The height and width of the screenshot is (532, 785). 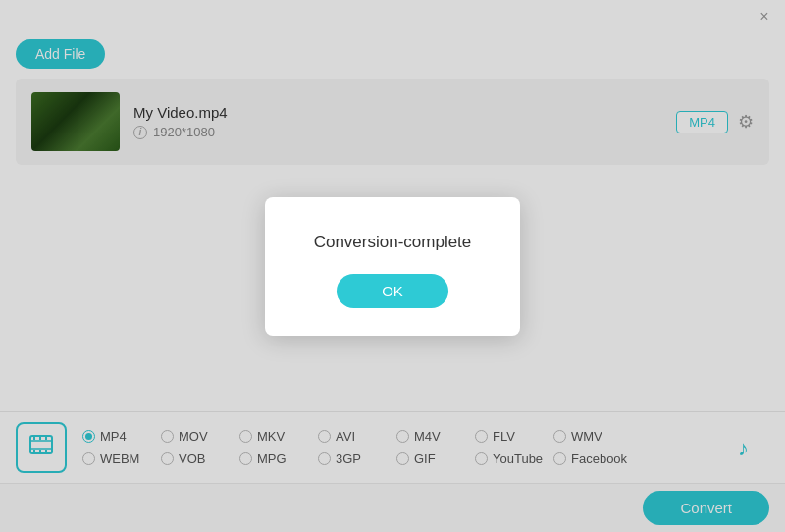 I want to click on modal-box: Conversion-complete OK, so click(x=392, y=267).